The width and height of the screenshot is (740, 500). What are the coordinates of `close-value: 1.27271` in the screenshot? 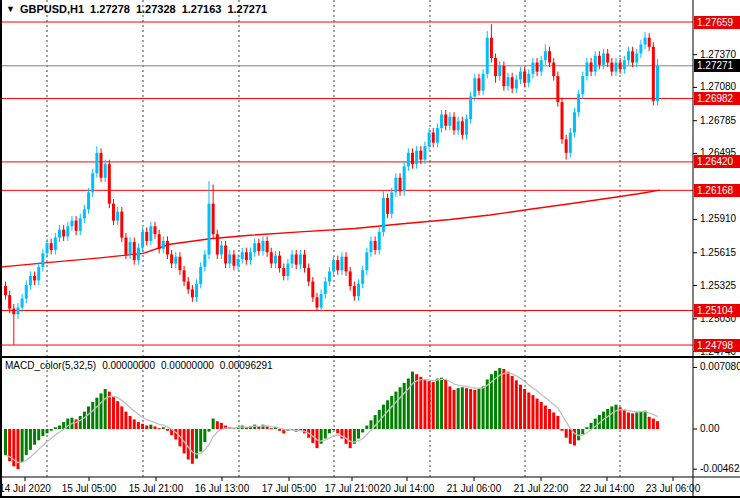 It's located at (247, 9).